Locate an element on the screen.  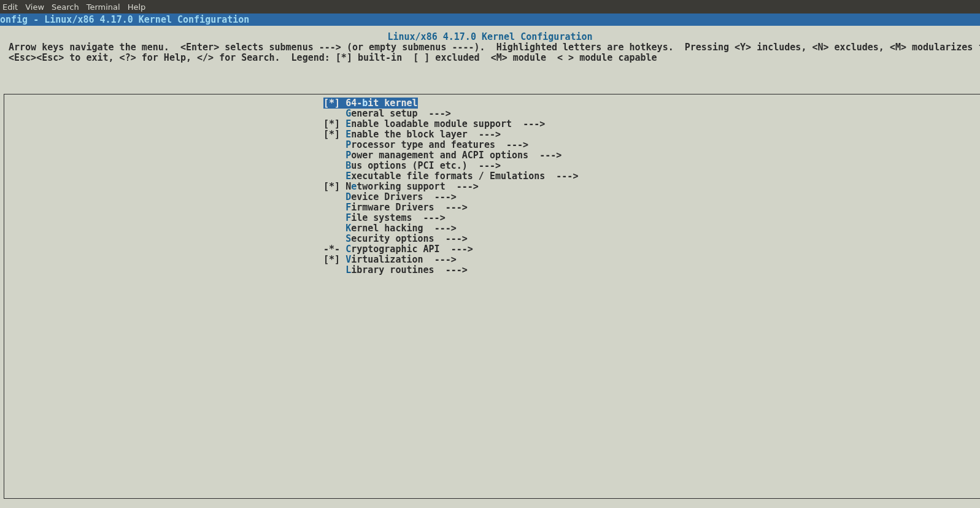
menu-item-label: ower management and ACPI options is located at coordinates (446, 155).